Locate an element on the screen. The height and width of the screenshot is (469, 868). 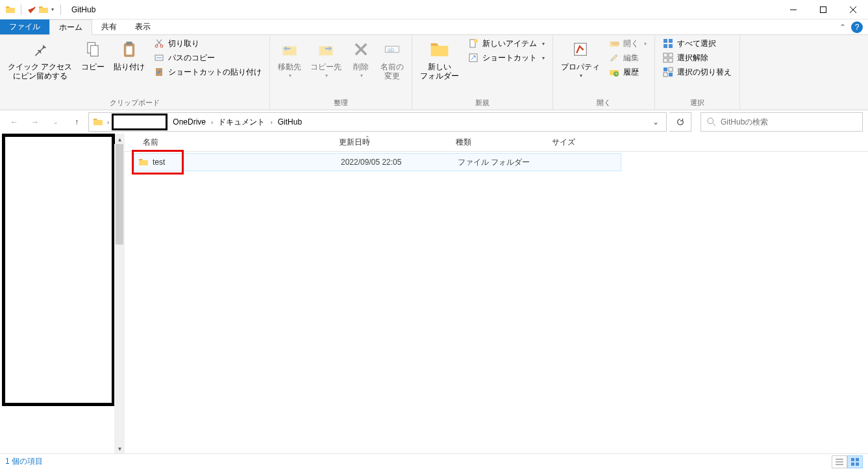
address-folder-icon is located at coordinates (98, 122).